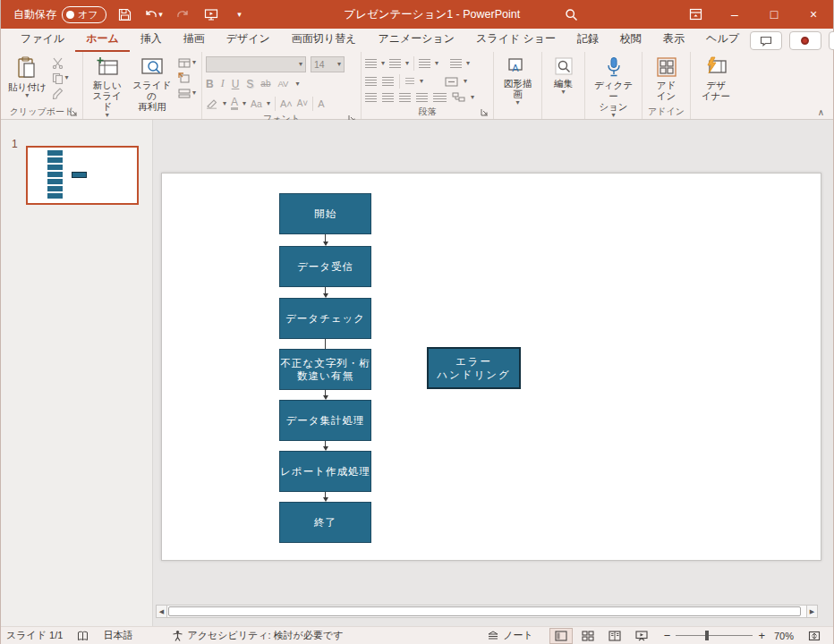 This screenshot has height=644, width=834. What do you see at coordinates (209, 84) in the screenshot?
I see `bold-button: B` at bounding box center [209, 84].